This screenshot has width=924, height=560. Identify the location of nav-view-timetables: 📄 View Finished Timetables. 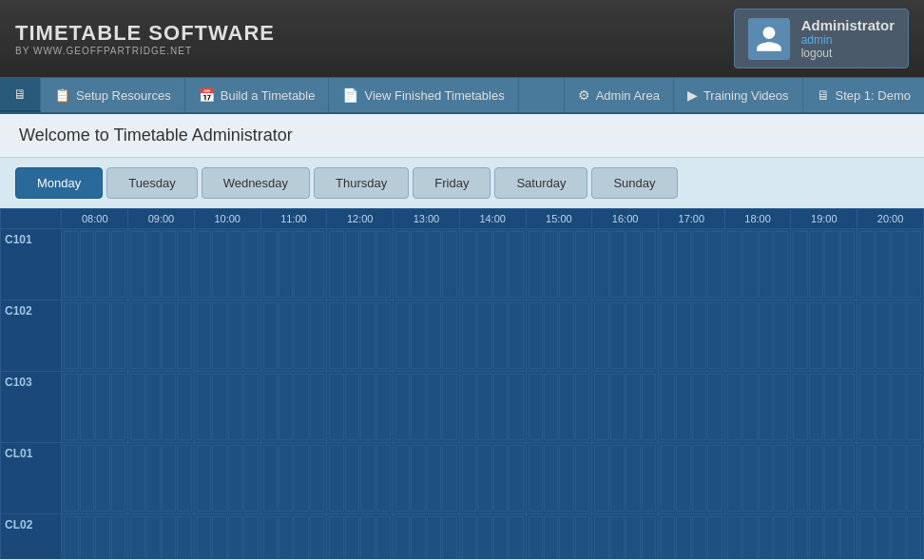
(424, 95).